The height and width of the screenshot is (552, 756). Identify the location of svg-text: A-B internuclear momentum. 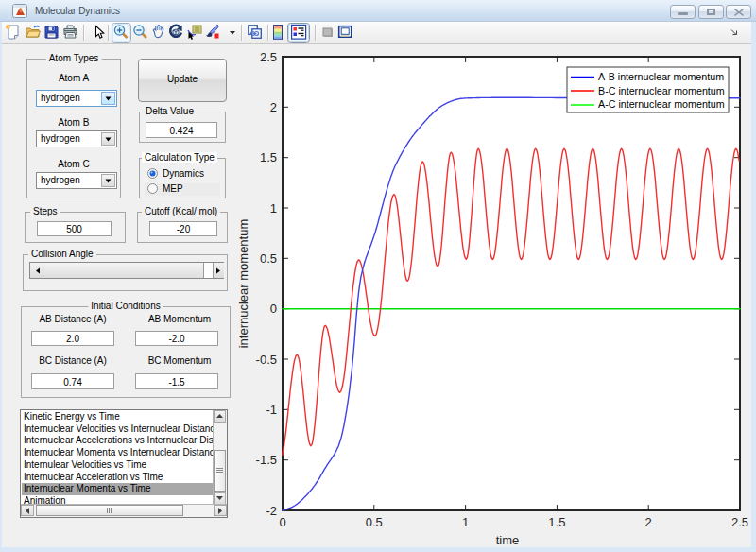
(662, 77).